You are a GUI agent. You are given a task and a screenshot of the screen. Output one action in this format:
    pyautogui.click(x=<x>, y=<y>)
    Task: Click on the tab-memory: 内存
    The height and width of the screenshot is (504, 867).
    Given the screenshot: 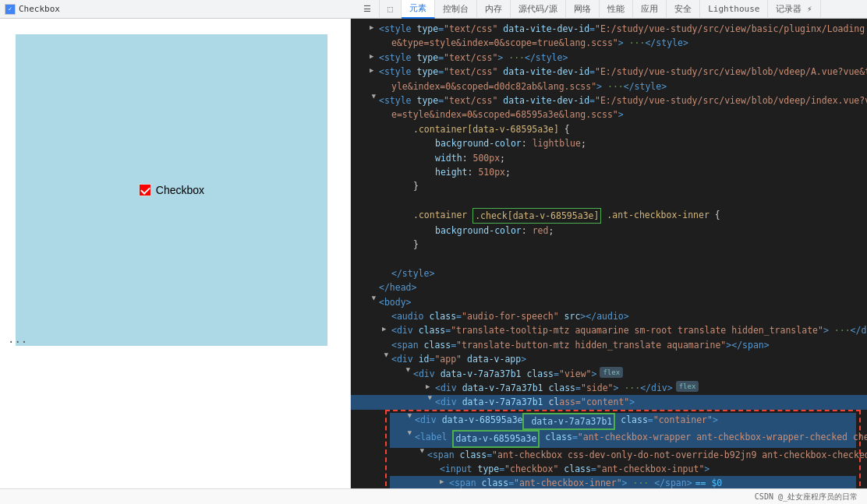 What is the action you would take?
    pyautogui.click(x=494, y=9)
    